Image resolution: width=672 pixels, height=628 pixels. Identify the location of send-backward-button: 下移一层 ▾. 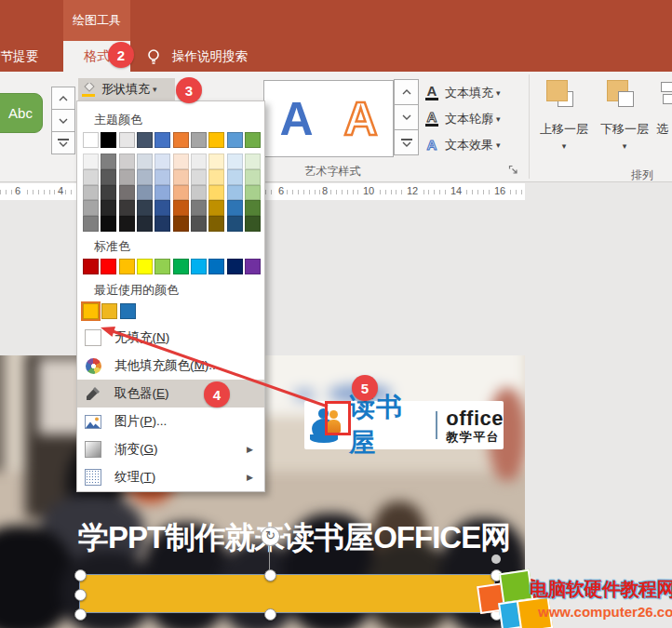
(625, 98).